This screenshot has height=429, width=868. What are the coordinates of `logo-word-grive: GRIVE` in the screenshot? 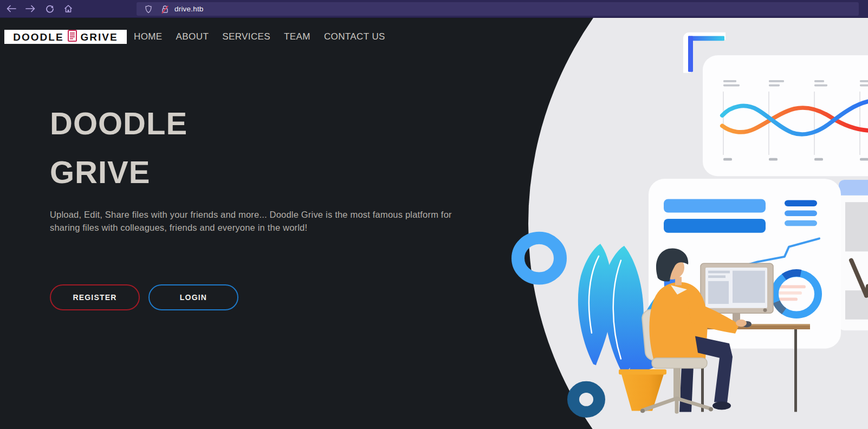 It's located at (100, 37).